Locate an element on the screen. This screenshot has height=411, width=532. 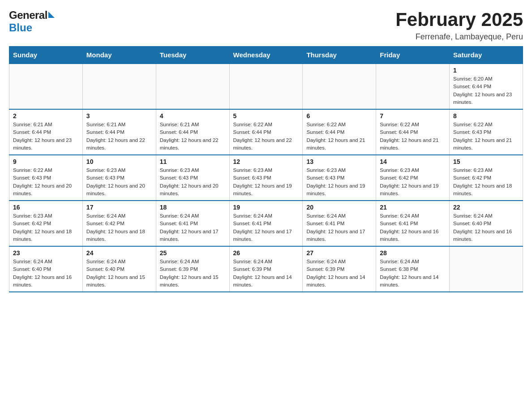
day-header-monday: Monday is located at coordinates (119, 56).